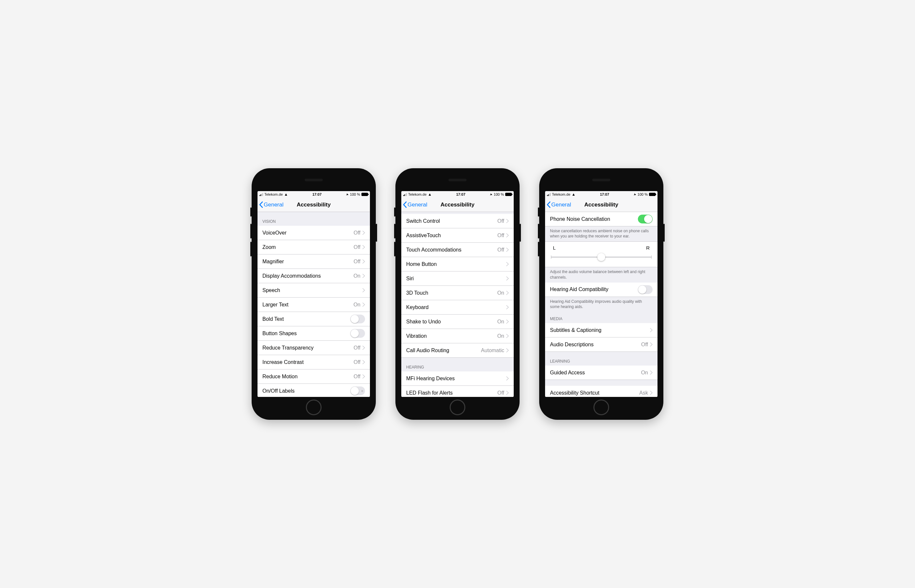 This screenshot has height=588, width=915. I want to click on section-header-vision: VISION, so click(314, 219).